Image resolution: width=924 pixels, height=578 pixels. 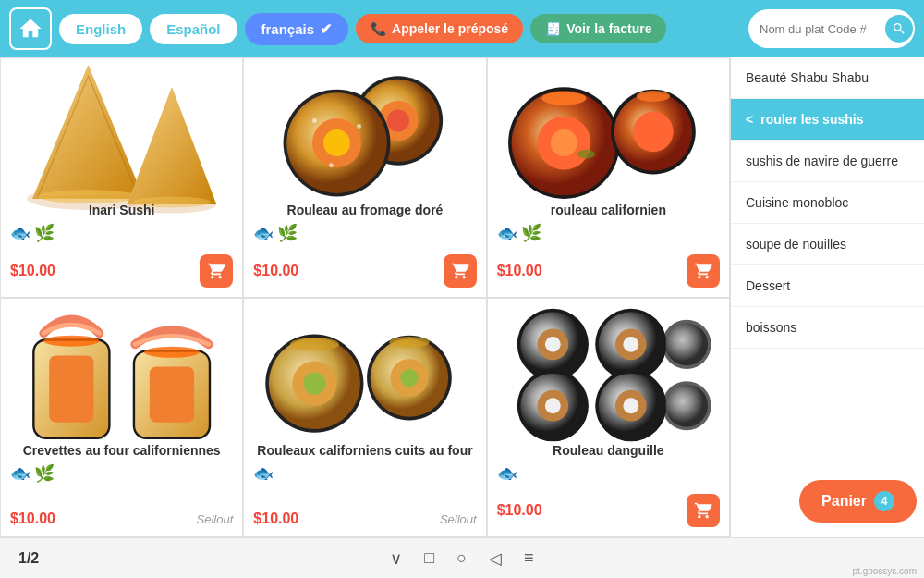 What do you see at coordinates (364, 519) in the screenshot?
I see `product-footer: $10.00 Sellout` at bounding box center [364, 519].